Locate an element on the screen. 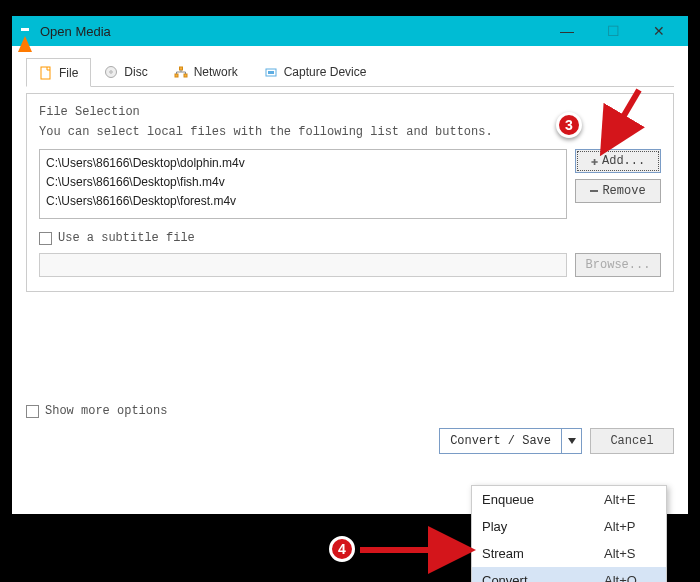 The height and width of the screenshot is (582, 700). tab-file: File is located at coordinates (58, 72).